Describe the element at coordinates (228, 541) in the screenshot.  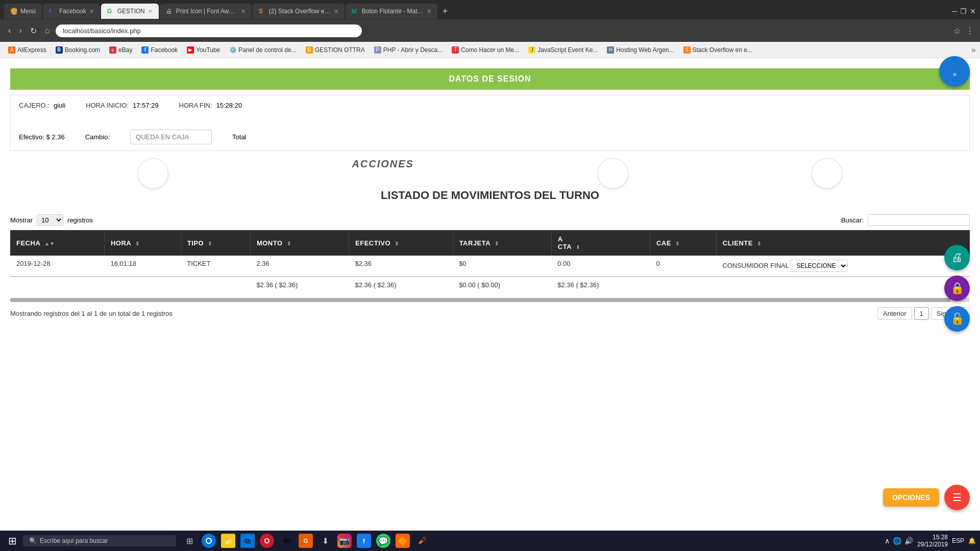
I see `taskbar-files-icon: 📁` at that location.